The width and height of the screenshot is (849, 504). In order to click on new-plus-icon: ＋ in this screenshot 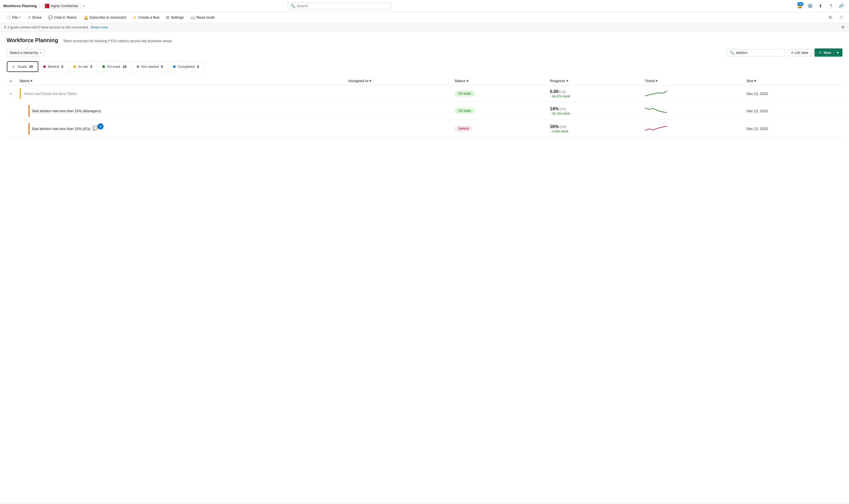, I will do `click(820, 52)`.